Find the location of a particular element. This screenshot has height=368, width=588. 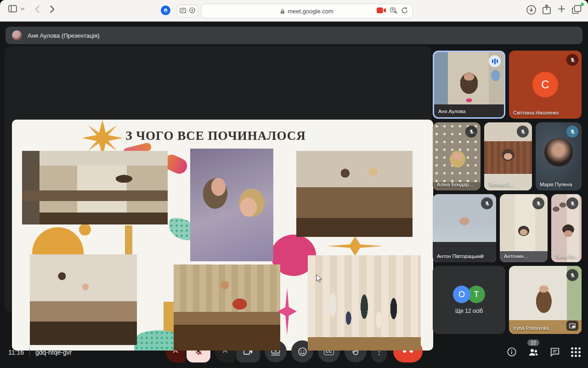

participant-tile-svitlana-nikolenko: С Світлана Ніколенко is located at coordinates (545, 85).